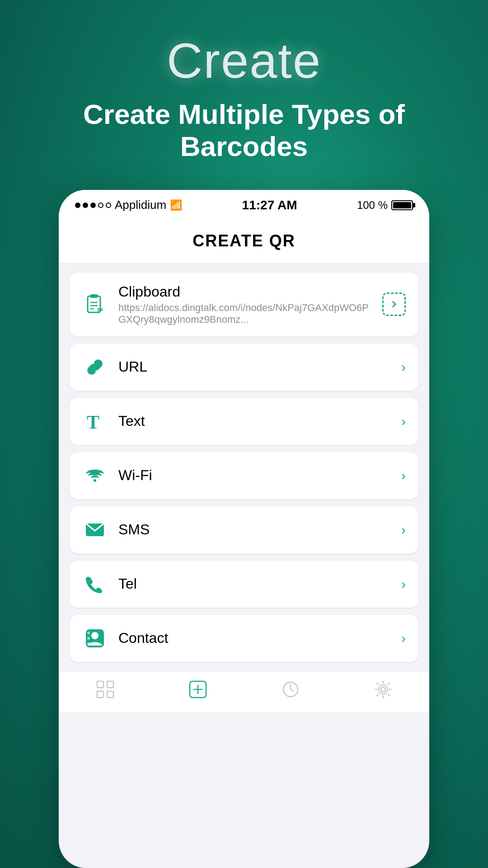 This screenshot has height=868, width=488. What do you see at coordinates (254, 584) in the screenshot?
I see `tel-label: Tel` at bounding box center [254, 584].